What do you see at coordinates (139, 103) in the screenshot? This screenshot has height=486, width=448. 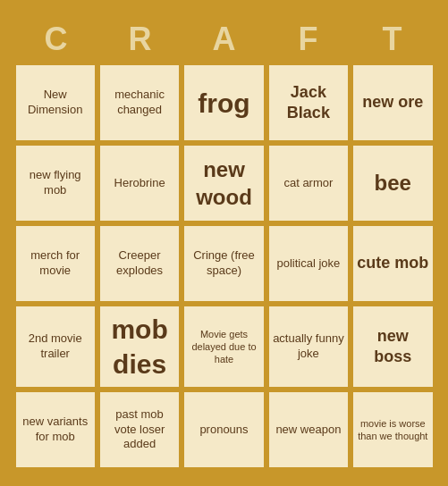 I see `bingo-cell-text-1: mechanic changed` at bounding box center [139, 103].